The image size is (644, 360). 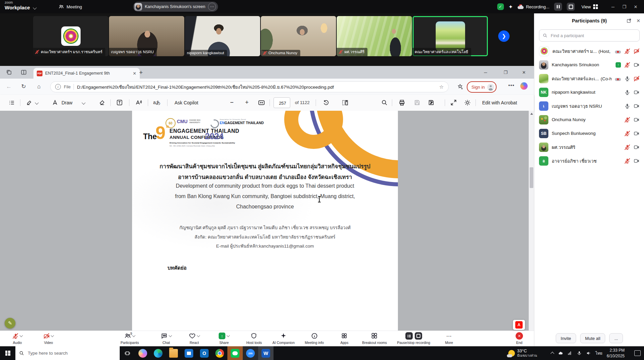 What do you see at coordinates (232, 102) in the screenshot?
I see `zoom-out-icon: −` at bounding box center [232, 102].